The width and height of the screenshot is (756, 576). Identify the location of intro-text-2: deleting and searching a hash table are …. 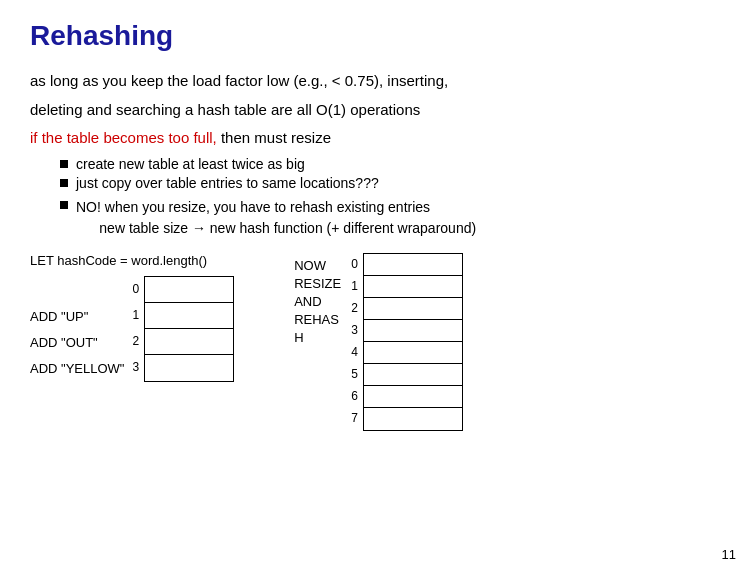
(225, 110).